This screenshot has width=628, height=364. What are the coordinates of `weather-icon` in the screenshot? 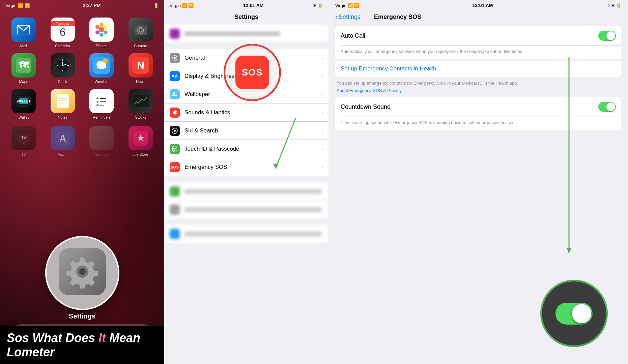 It's located at (102, 65).